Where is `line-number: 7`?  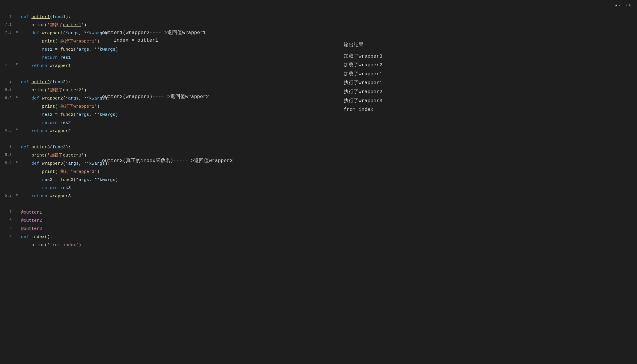
line-number: 7 is located at coordinates (7, 212).